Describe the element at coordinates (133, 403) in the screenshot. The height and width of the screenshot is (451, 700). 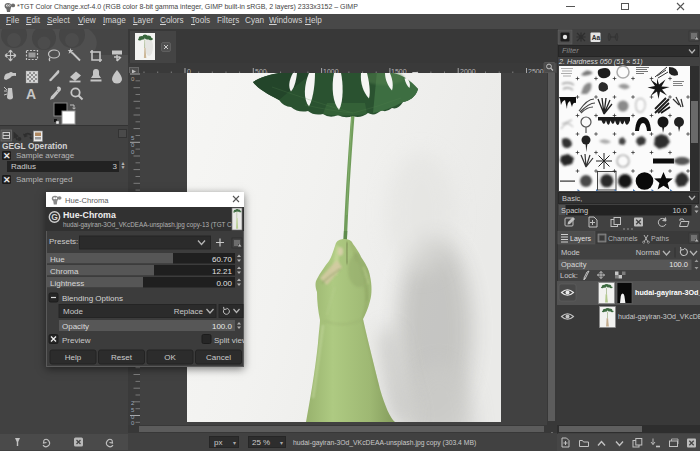
I see `svg-text: 2` at that location.